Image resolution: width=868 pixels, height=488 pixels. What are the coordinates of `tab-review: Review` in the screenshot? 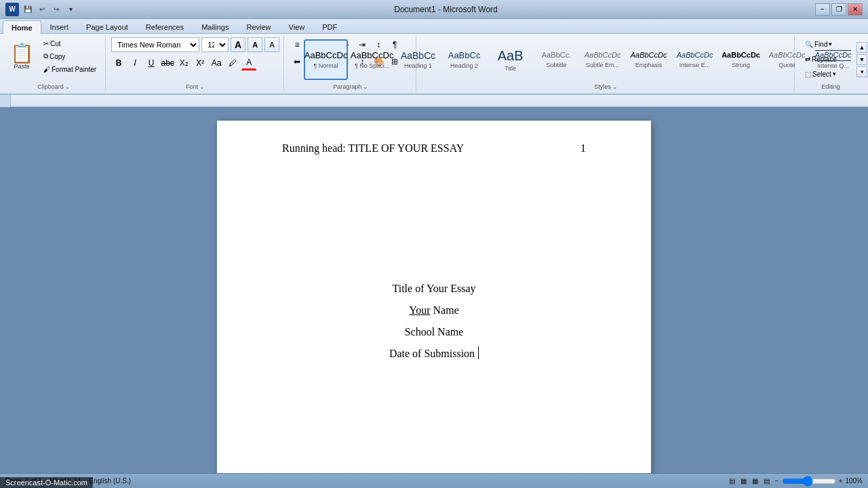 It's located at (258, 26).